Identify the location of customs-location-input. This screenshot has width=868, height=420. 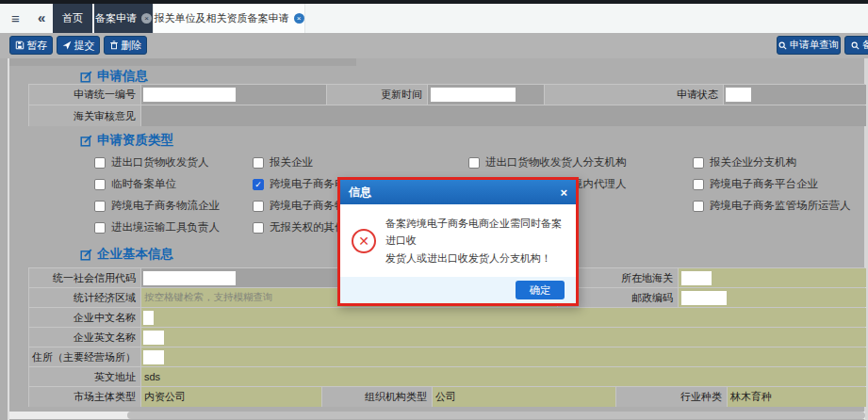
(696, 279).